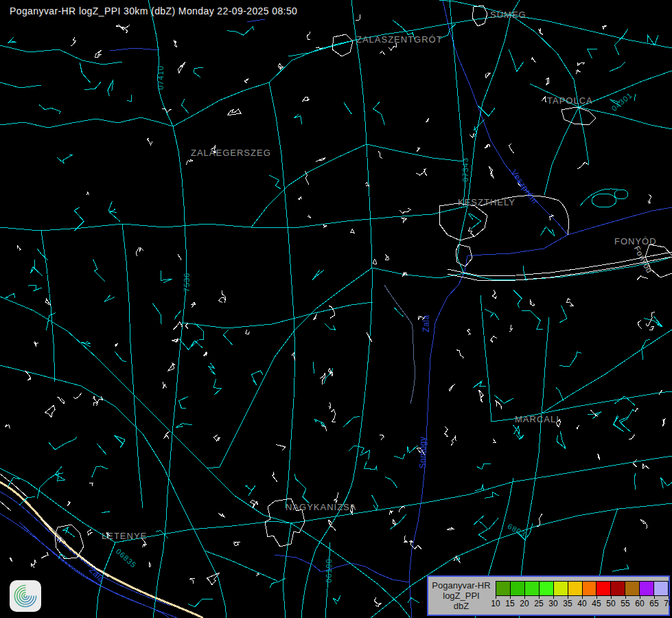  I want to click on legend-product: logZ_PPI, so click(461, 596).